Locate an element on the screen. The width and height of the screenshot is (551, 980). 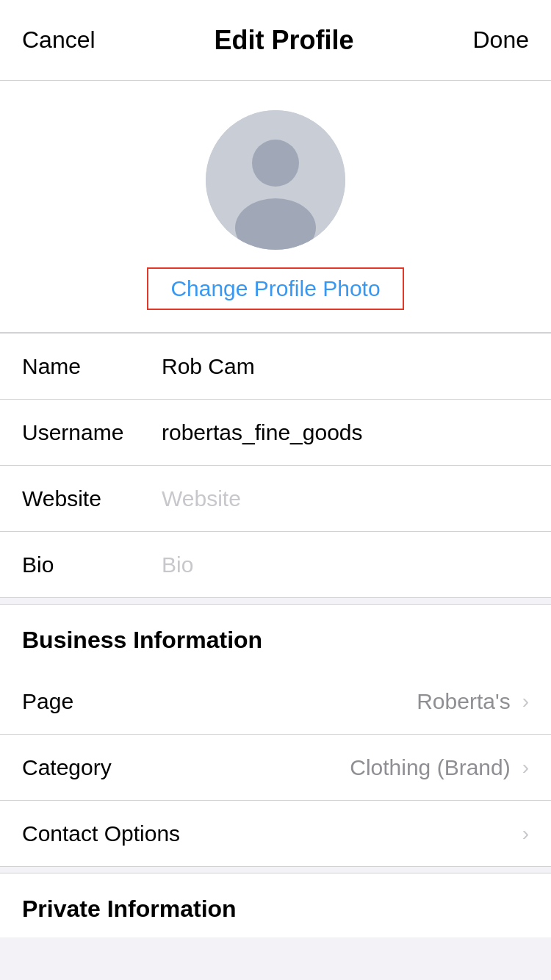
bio-row: Bio is located at coordinates (276, 565).